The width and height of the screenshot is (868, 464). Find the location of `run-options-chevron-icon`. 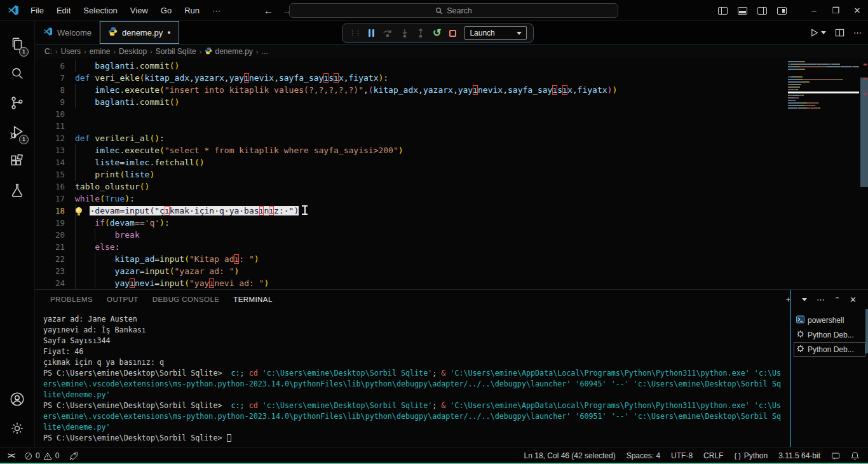

run-options-chevron-icon is located at coordinates (824, 33).